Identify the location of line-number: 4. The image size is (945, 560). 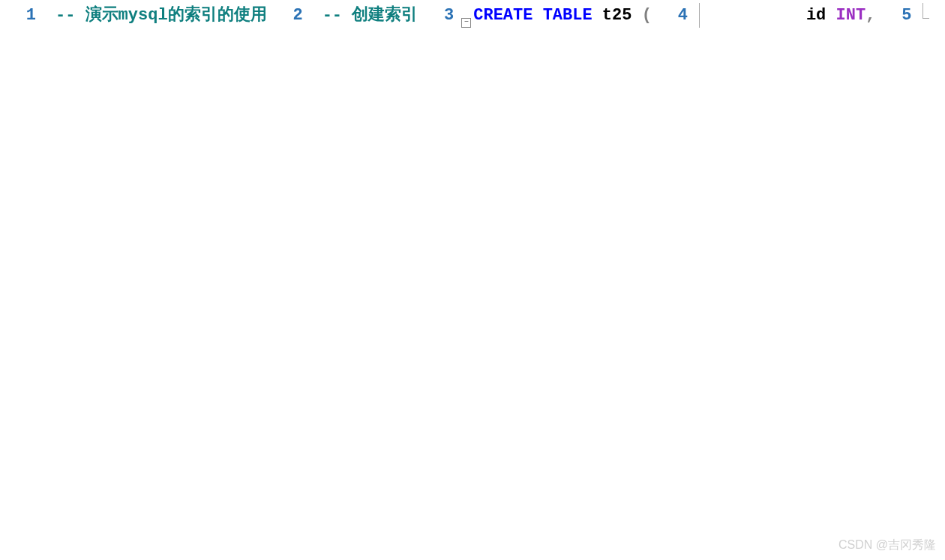
(674, 15).